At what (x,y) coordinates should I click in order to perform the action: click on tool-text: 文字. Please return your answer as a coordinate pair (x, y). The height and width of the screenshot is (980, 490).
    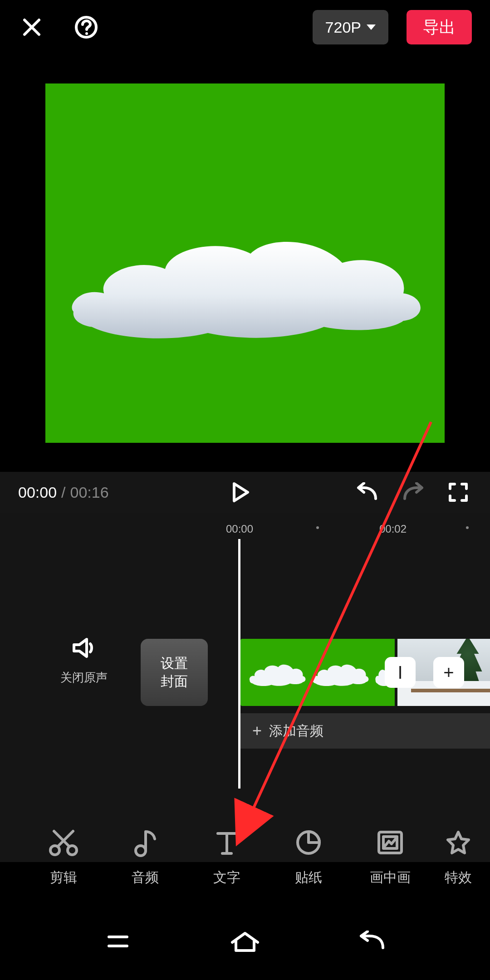
    Looking at the image, I should click on (227, 864).